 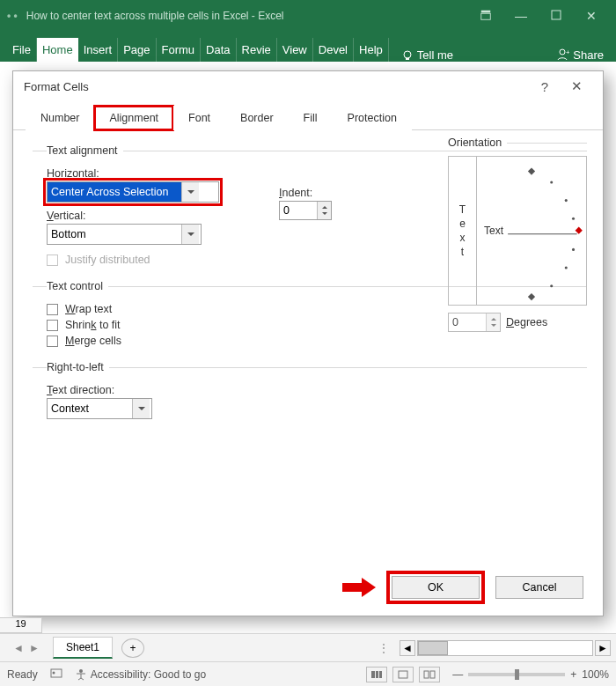 What do you see at coordinates (137, 49) in the screenshot?
I see `tab-page-layout: Page` at bounding box center [137, 49].